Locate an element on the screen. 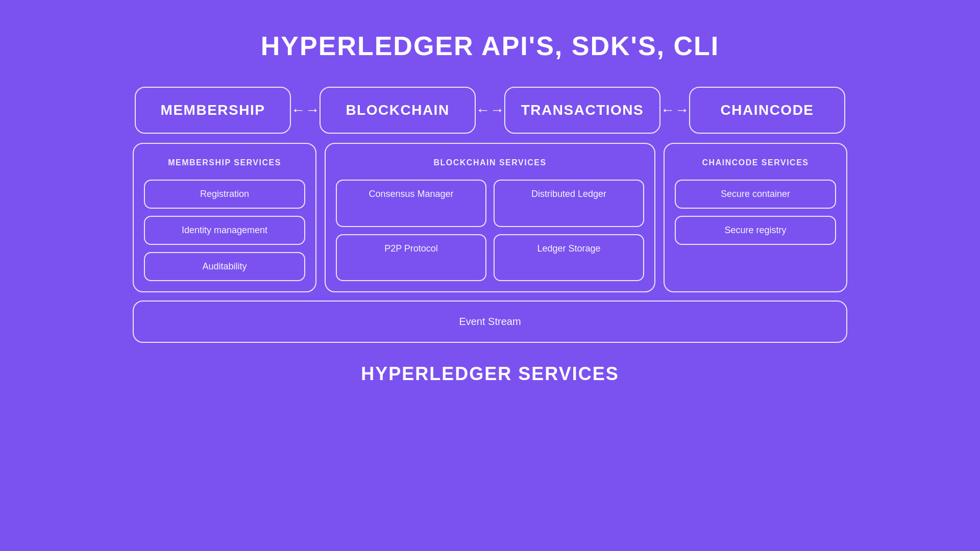 This screenshot has width=980, height=551. footer-title: HYPERLEDGER SERVICES is located at coordinates (490, 374).